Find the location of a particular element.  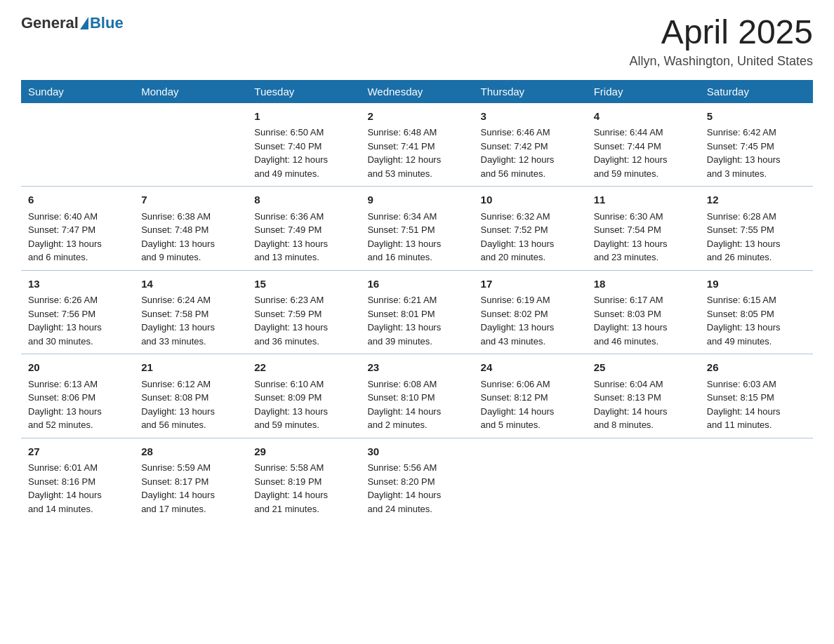

day-info: Sunrise: 6:13 AM Sunset: 8:06 PM Dayligh… is located at coordinates (65, 405).